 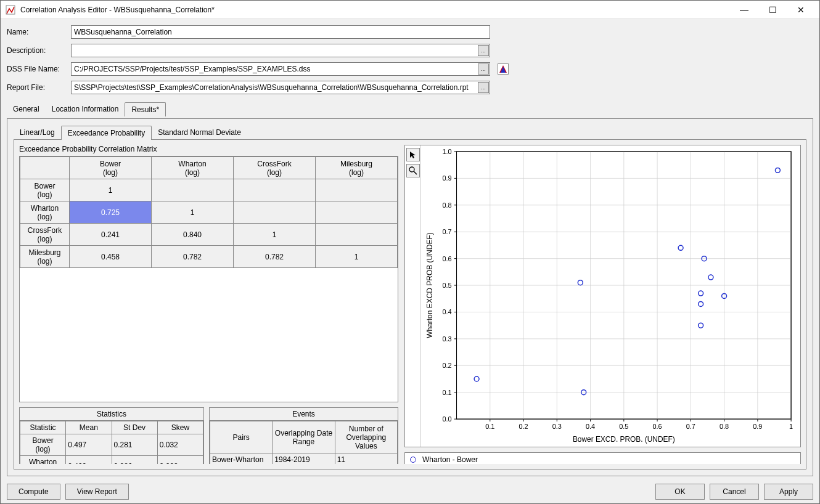 I want to click on subtab-standard-normal-deviate: Standard Normal Deviate, so click(x=200, y=132).